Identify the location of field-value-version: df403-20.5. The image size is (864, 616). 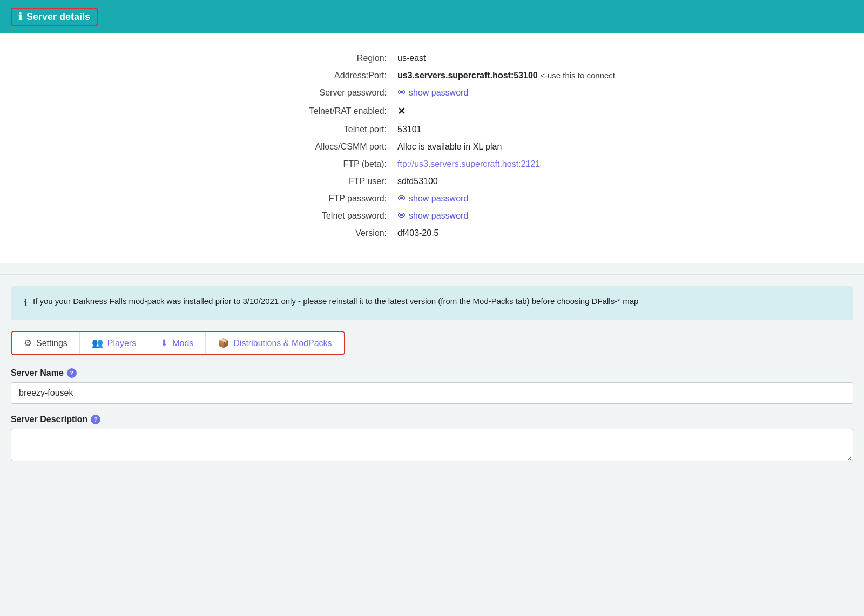
(612, 233).